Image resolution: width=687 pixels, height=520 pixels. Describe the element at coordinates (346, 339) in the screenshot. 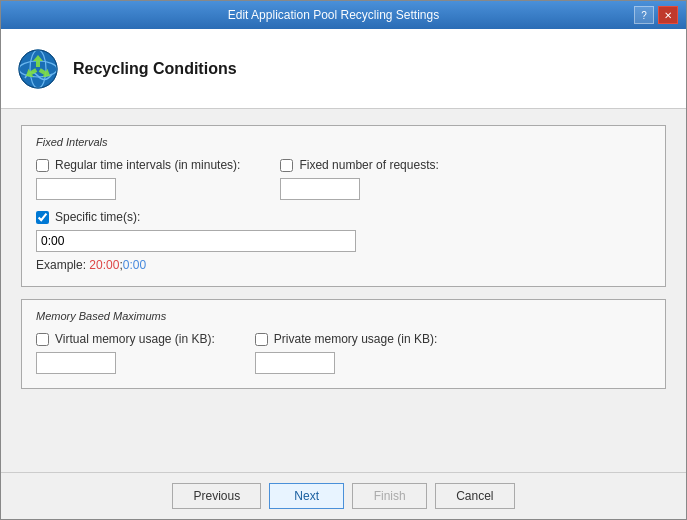

I see `private-memory-row: Private memory usage (in KB):` at that location.